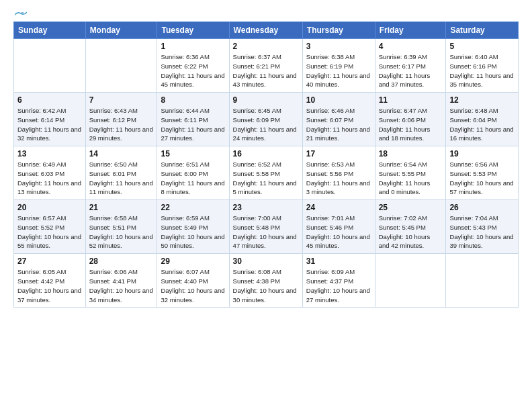 Image resolution: width=532 pixels, height=411 pixels. Describe the element at coordinates (122, 232) in the screenshot. I see `day-info: Sunrise: 6:58 AMSunset: 5:51 PMDaylight:…` at that location.